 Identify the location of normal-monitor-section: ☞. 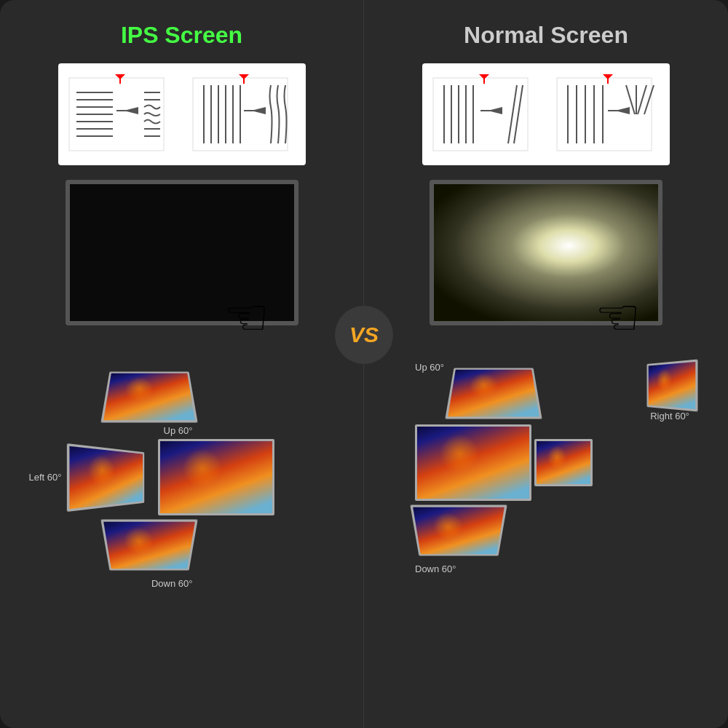
(546, 264).